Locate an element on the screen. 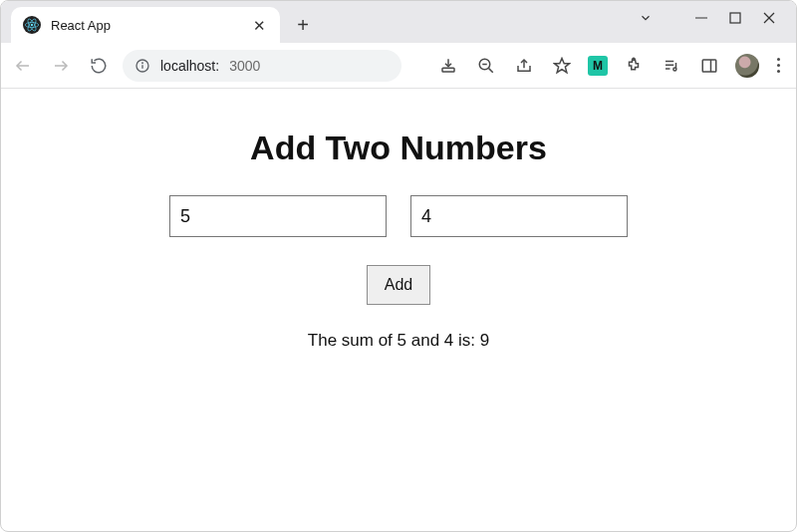 This screenshot has width=797, height=532. inputs-row is located at coordinates (398, 216).